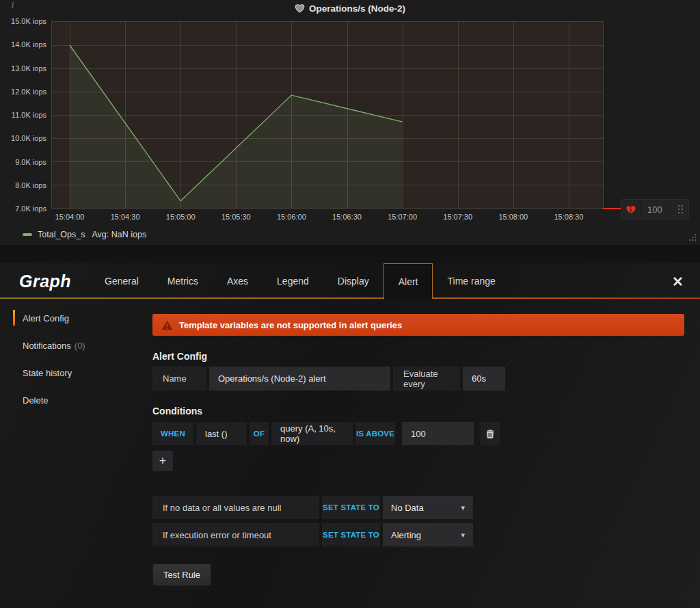  Describe the element at coordinates (612, 209) in the screenshot. I see `threshold-line` at that location.